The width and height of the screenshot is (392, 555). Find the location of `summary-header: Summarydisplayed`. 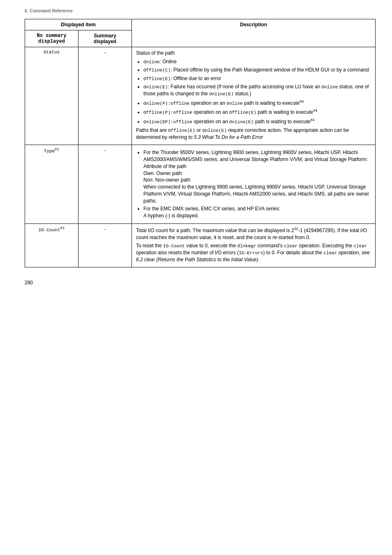

summary-header: Summarydisplayed is located at coordinates (105, 39).